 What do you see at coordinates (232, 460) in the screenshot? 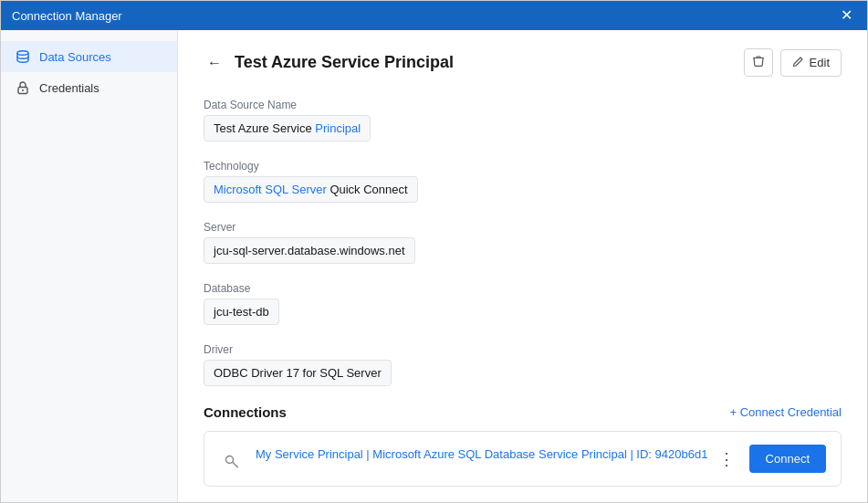
I see `key-icon` at bounding box center [232, 460].